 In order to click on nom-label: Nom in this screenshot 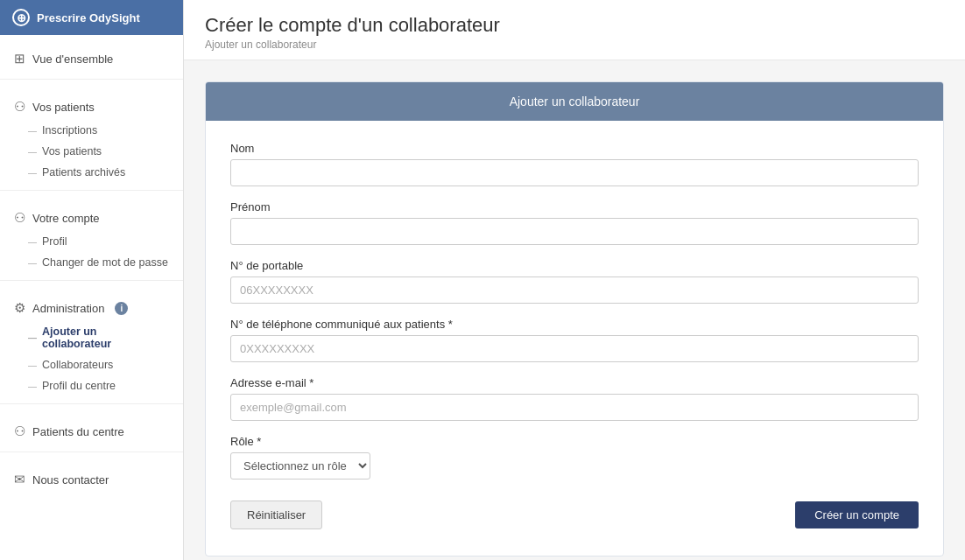, I will do `click(574, 149)`.